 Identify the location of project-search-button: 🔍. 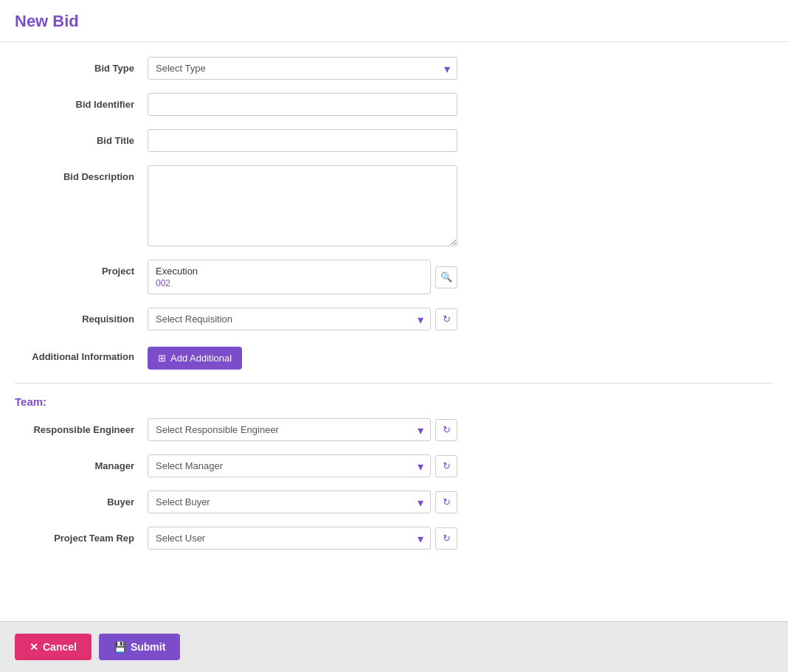
(446, 277).